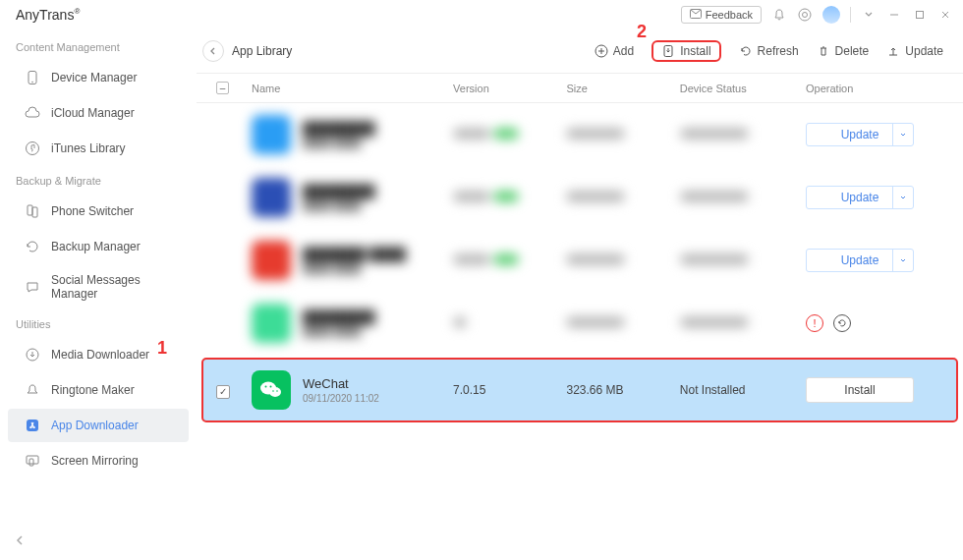 The width and height of the screenshot is (963, 560). What do you see at coordinates (842, 323) in the screenshot?
I see `row-refresh-icon` at bounding box center [842, 323].